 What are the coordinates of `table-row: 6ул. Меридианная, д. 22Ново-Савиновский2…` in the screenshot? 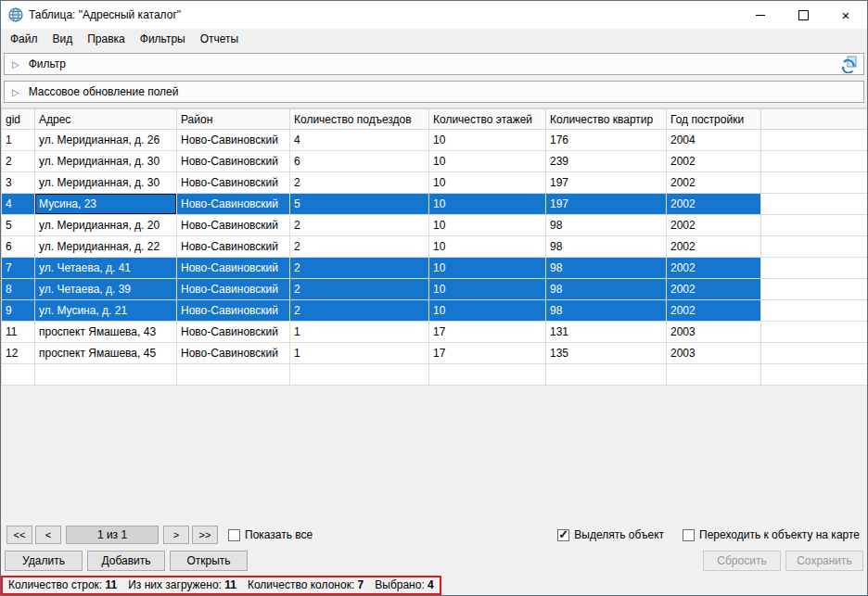 It's located at (435, 247).